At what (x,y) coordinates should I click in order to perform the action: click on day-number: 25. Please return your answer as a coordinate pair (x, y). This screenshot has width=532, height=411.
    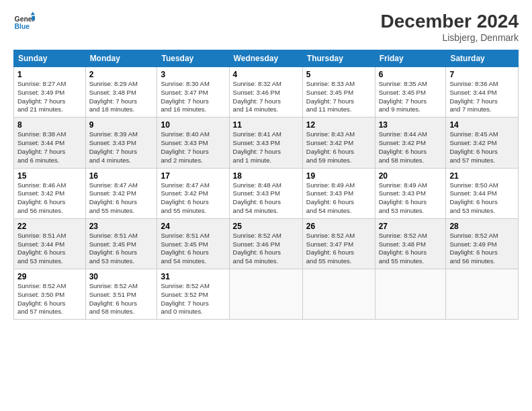
    Looking at the image, I should click on (266, 226).